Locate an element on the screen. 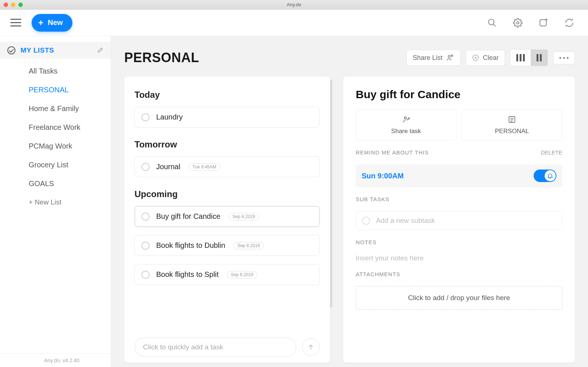 The width and height of the screenshot is (588, 367). menu-toggle-button is located at coordinates (16, 23).